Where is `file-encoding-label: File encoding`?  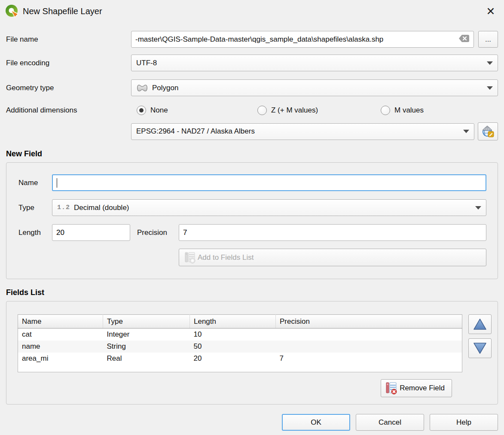 file-encoding-label: File encoding is located at coordinates (69, 63).